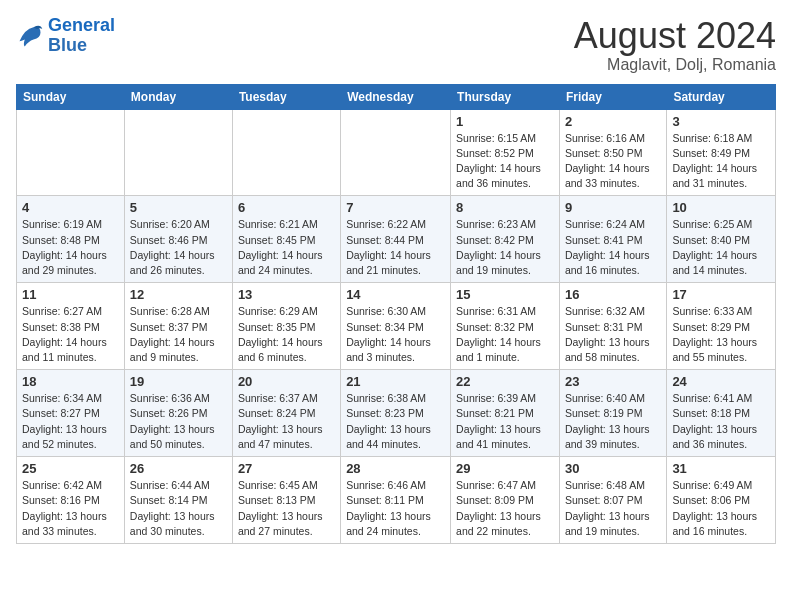 This screenshot has height=612, width=792. Describe the element at coordinates (66, 36) in the screenshot. I see `logo: General Blue` at that location.